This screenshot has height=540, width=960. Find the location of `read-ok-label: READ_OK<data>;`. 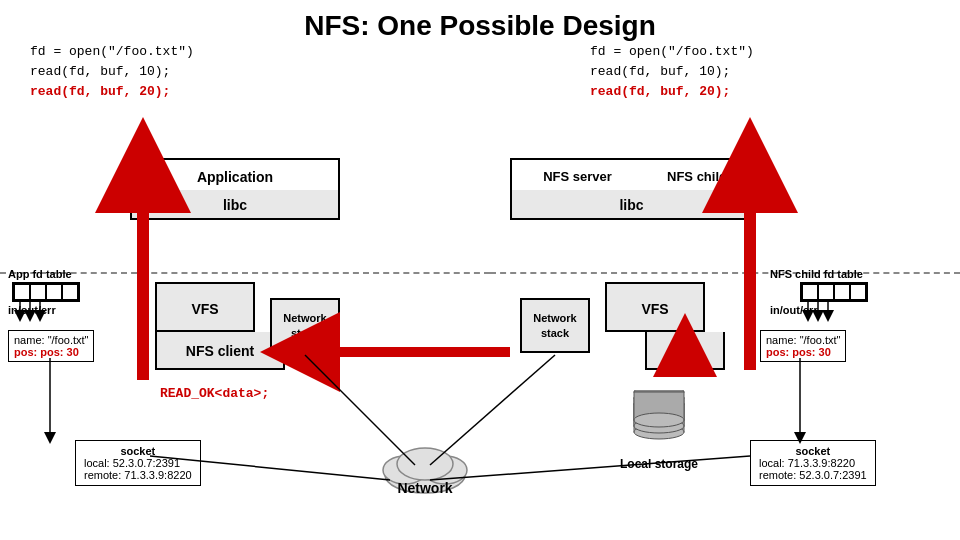

read-ok-label: READ_OK<data>; is located at coordinates (214, 394).